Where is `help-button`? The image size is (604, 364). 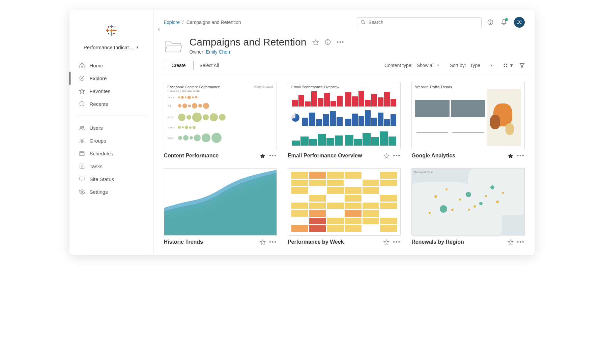
help-button is located at coordinates (490, 22).